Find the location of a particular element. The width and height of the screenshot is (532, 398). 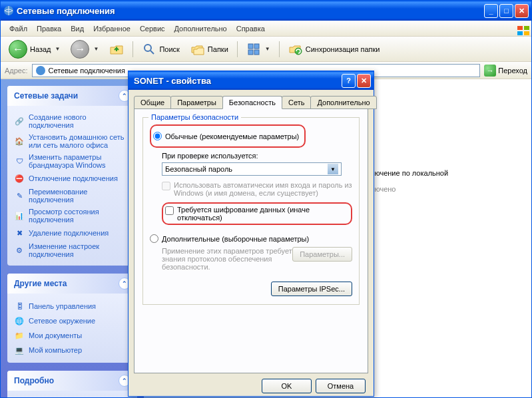

menu-favorites: Избранное is located at coordinates (112, 29).